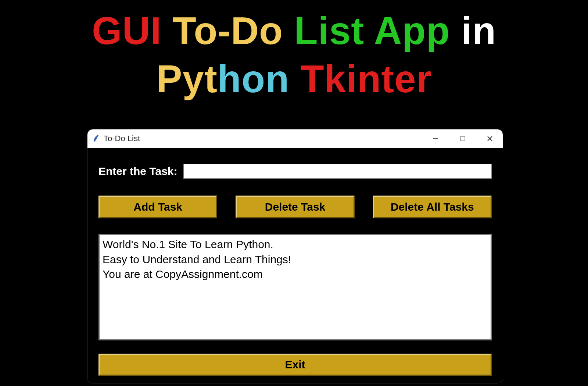  What do you see at coordinates (435, 139) in the screenshot?
I see `minimize-button` at bounding box center [435, 139].